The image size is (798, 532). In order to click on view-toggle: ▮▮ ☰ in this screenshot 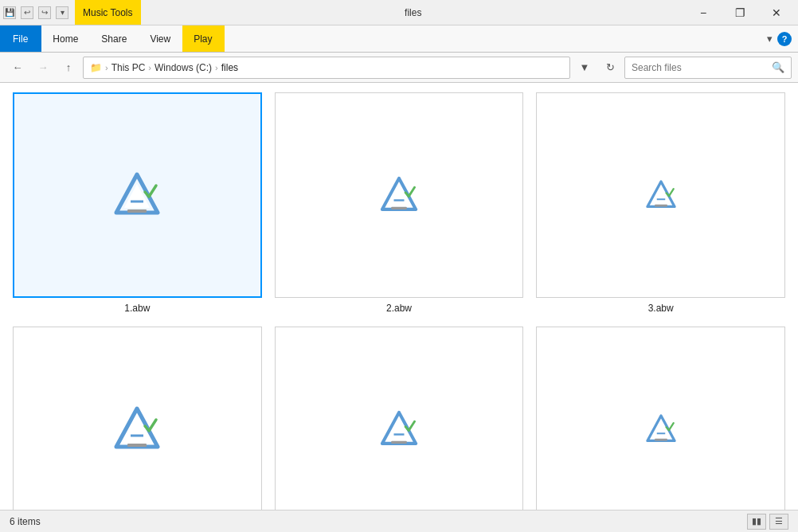, I will do `click(768, 522)`.